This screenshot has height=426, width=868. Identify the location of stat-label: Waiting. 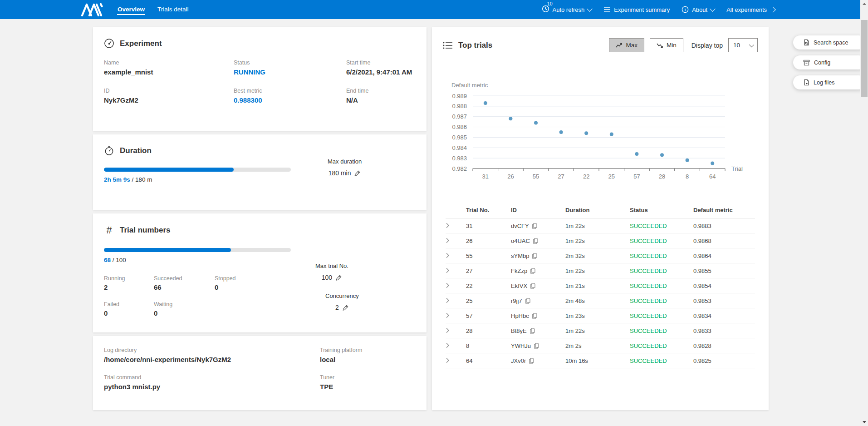
(184, 304).